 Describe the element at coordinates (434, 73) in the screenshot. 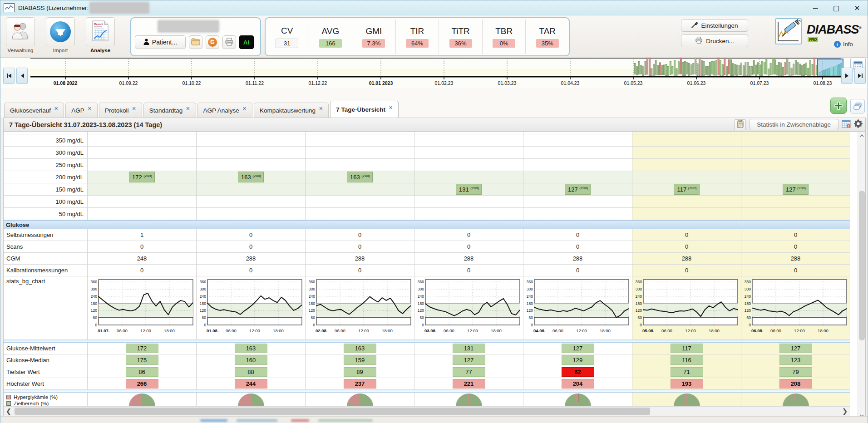

I see `timeline-chart: 01.08 202201.09.2201.10.2201.11.2201.12.…` at that location.